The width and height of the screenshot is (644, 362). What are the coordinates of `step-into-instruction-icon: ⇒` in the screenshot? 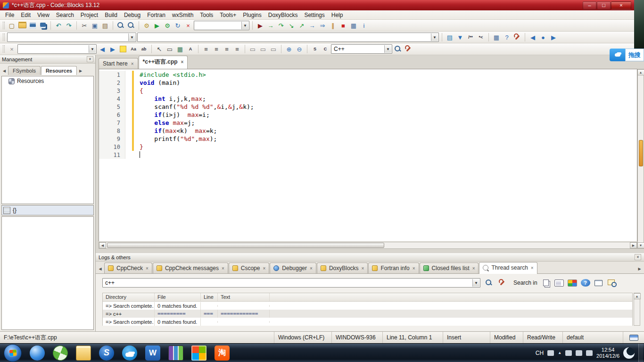 It's located at (322, 25).